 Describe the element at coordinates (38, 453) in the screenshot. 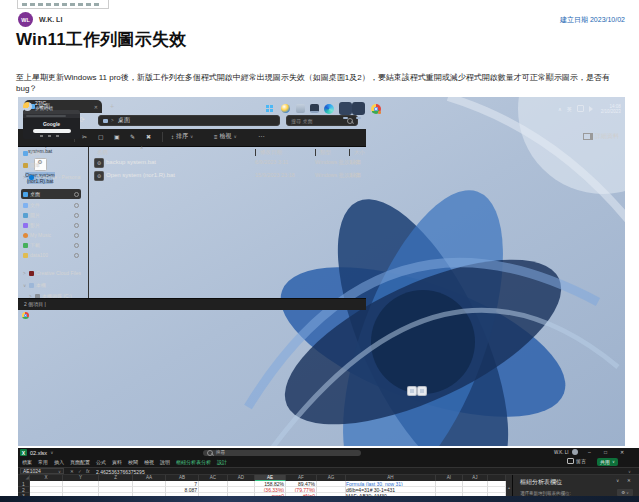

I see `workbook-name: 02.xlsx` at that location.